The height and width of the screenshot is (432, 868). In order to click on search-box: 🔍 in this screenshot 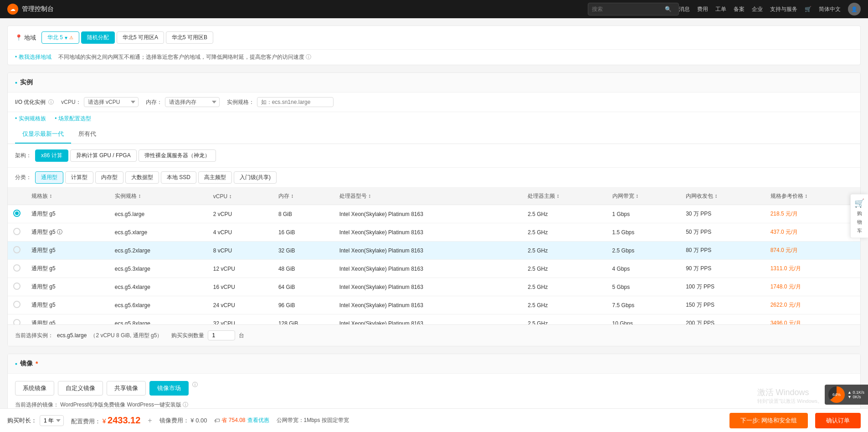, I will do `click(633, 9)`.